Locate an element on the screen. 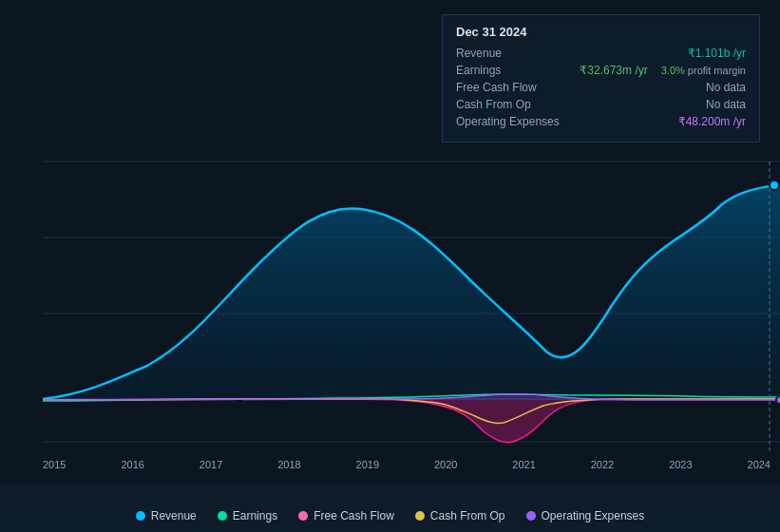  tooltip-value-earnings: ₹32.673m /yr is located at coordinates (614, 70).